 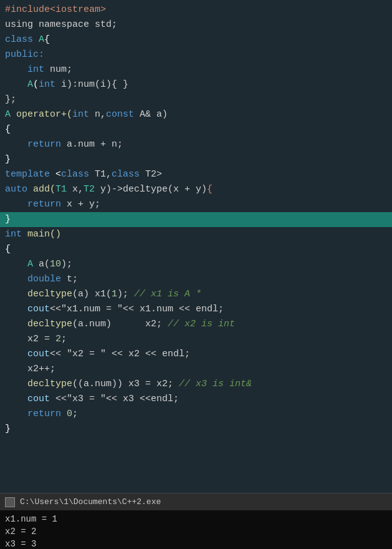 What do you see at coordinates (61, 25) in the screenshot?
I see `code-token: using namespace std;` at bounding box center [61, 25].